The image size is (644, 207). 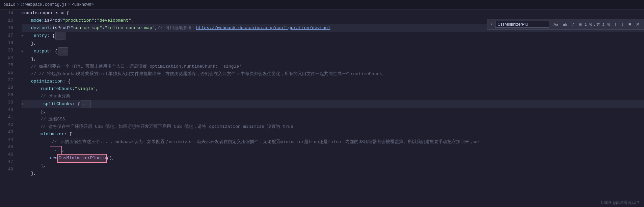 What do you see at coordinates (58, 104) in the screenshot?
I see `code-text: splitChunks` at bounding box center [58, 104].